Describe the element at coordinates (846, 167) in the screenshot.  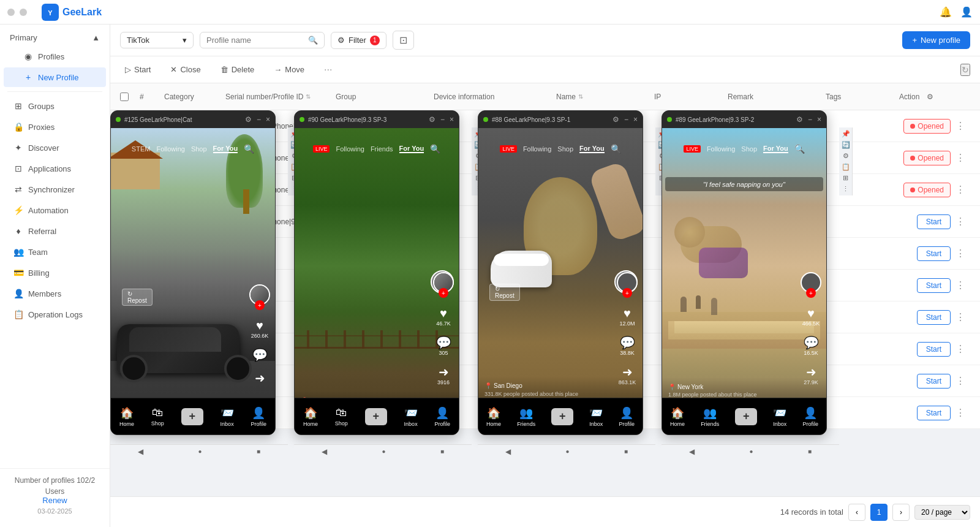
I see `side-btn-4d: 📋` at that location.